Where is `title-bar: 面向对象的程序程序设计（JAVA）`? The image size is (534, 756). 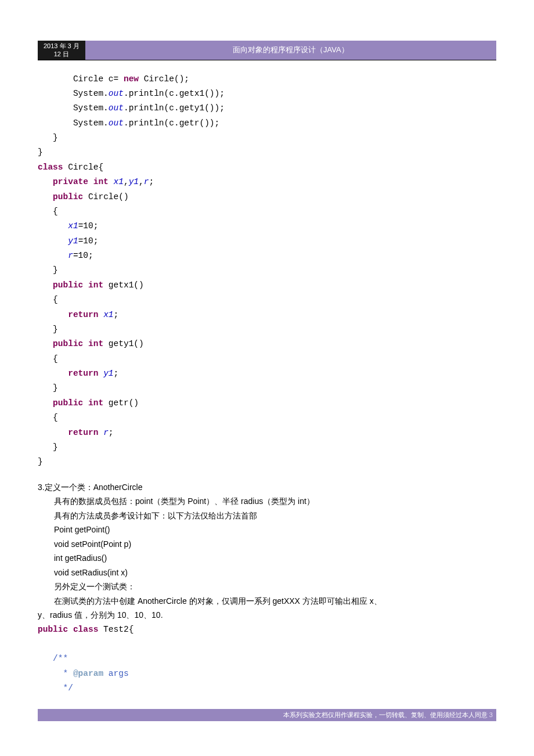
title-bar: 面向对象的程序程序设计（JAVA） is located at coordinates (291, 50).